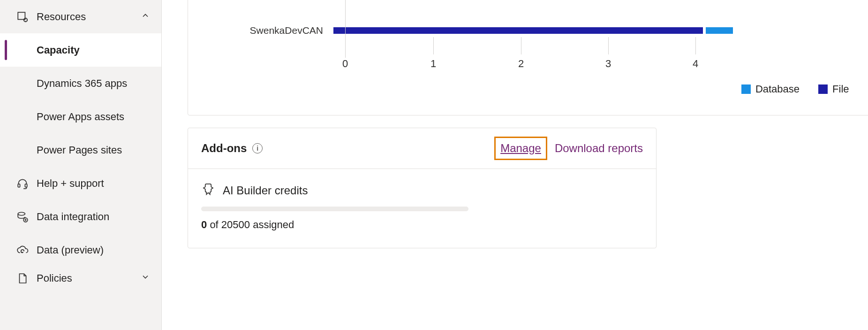 This screenshot has width=868, height=330. I want to click on swatch-database, so click(746, 89).